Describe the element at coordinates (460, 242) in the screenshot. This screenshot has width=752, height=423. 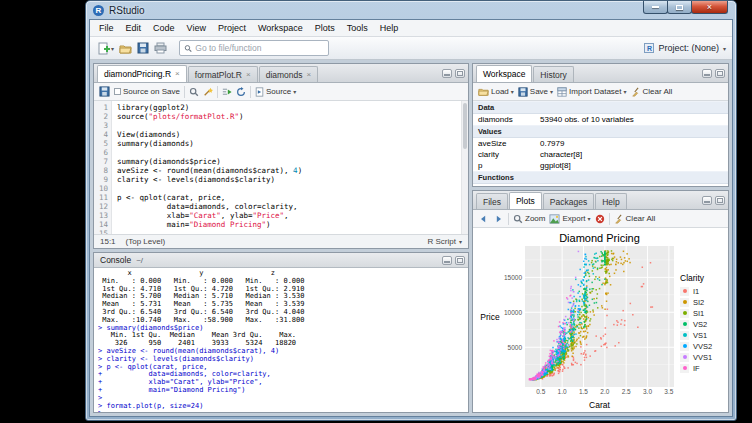
I see `chevron-down-icon: ▾` at that location.